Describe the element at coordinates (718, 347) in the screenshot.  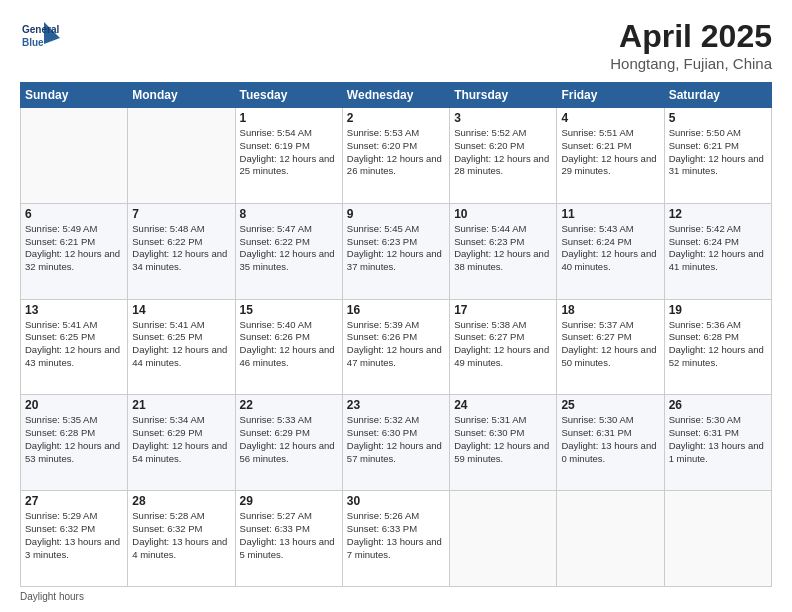
I see `calendar-cell: 19Sunrise: 5:36 AM Sunset: 6:28 PM Dayli…` at that location.